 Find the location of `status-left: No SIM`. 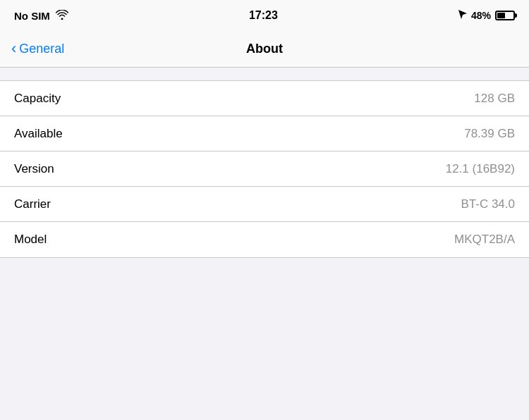

status-left: No SIM is located at coordinates (41, 16).